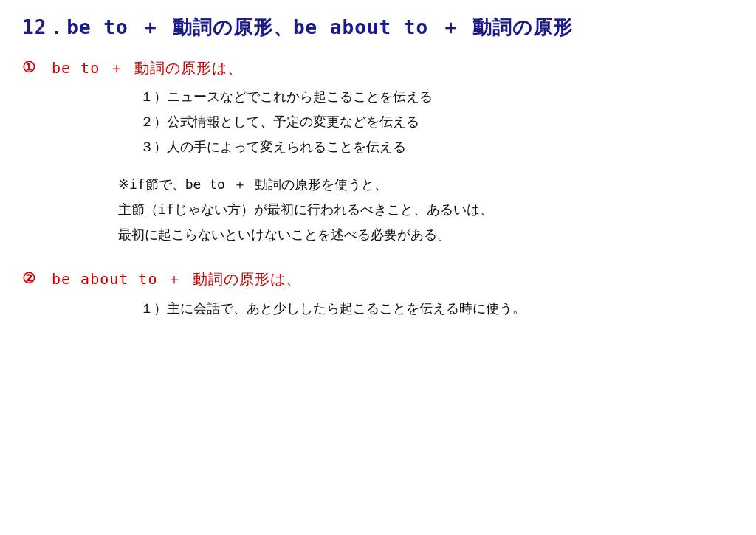 The image size is (756, 535). Describe the element at coordinates (437, 308) in the screenshot. I see `section2-content: １）主に会話で、あと少ししたら起こることを伝える時に使う。` at that location.